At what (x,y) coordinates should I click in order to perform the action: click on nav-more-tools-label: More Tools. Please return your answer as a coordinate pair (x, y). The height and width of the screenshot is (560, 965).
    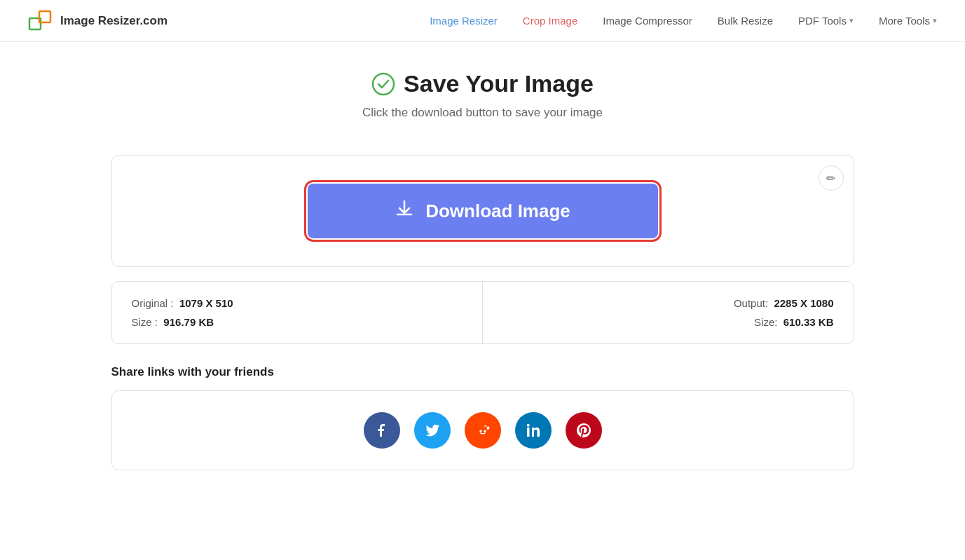
    Looking at the image, I should click on (904, 21).